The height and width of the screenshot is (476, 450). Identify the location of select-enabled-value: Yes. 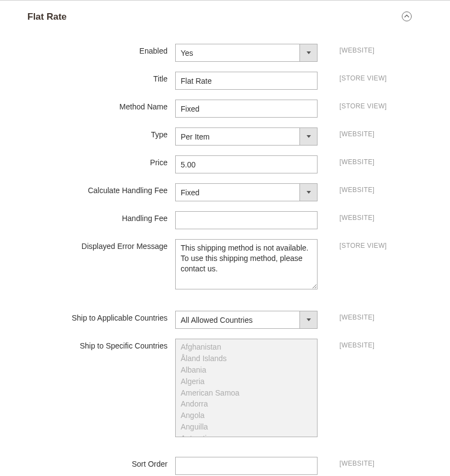
(238, 53).